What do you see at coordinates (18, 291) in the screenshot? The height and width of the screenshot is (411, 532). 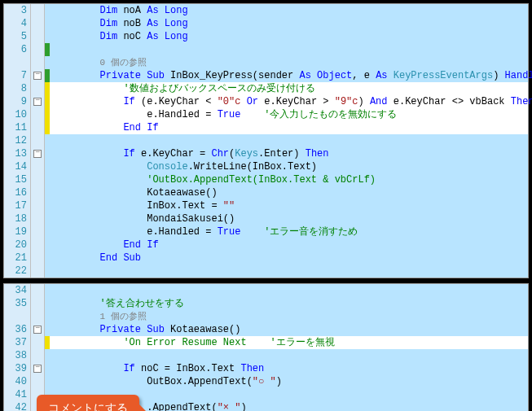 I see `line-number: 34` at bounding box center [18, 291].